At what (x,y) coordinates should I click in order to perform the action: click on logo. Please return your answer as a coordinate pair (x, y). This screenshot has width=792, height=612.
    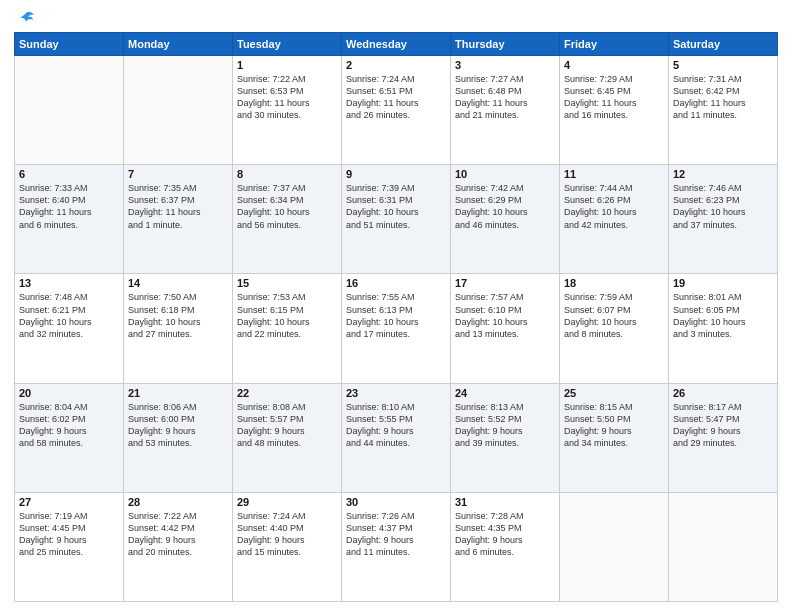
    Looking at the image, I should click on (25, 18).